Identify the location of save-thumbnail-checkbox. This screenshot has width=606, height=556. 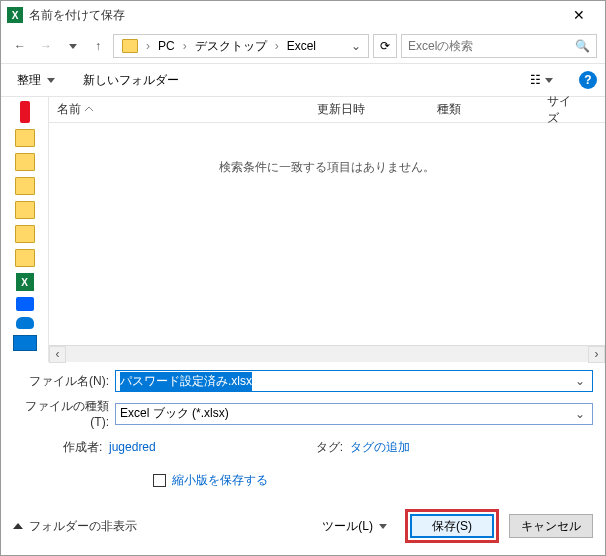
(160, 480).